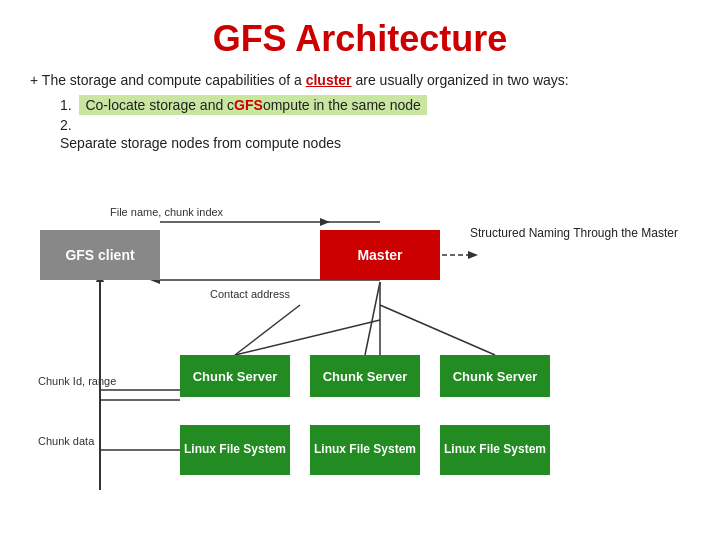 Image resolution: width=720 pixels, height=540 pixels. Describe the element at coordinates (66, 105) in the screenshot. I see `list-num-1: 1.` at that location.